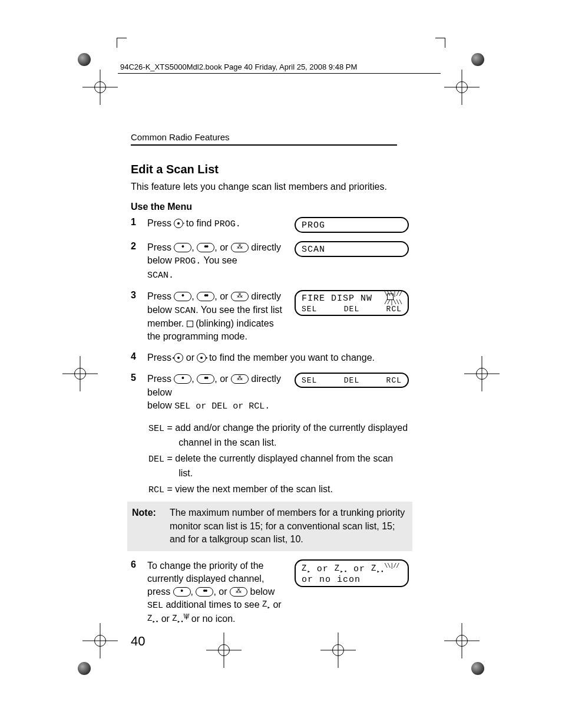 This screenshot has width=562, height=728. I want to click on lcd-line1: FIRE DISP NW, so click(337, 298).